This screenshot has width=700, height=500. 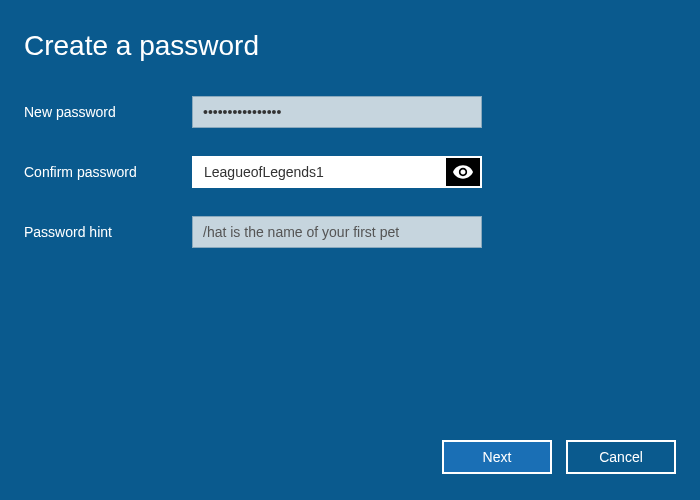 I want to click on footer-buttons: Next Cancel, so click(x=559, y=457).